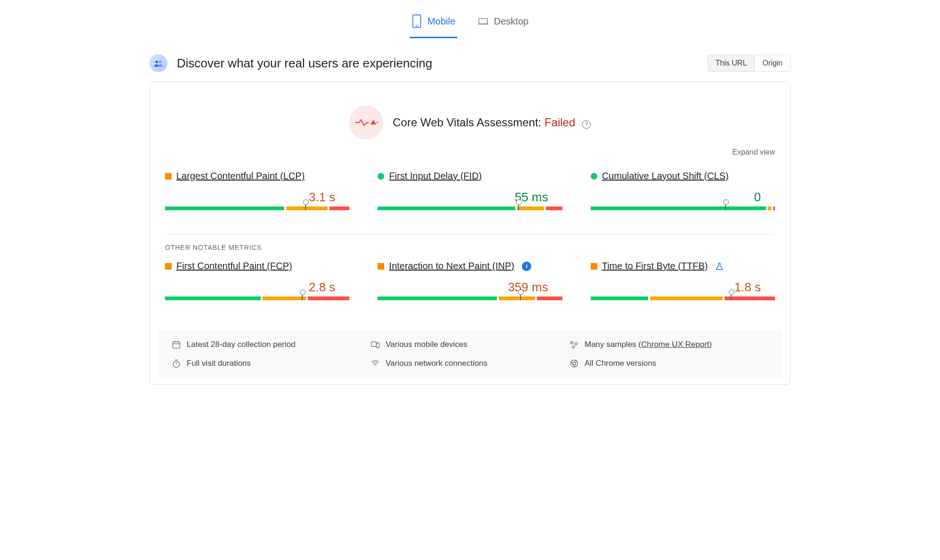 This screenshot has height=560, width=940. What do you see at coordinates (441, 22) in the screenshot?
I see `tab-mobile-label: Mobile` at bounding box center [441, 22].